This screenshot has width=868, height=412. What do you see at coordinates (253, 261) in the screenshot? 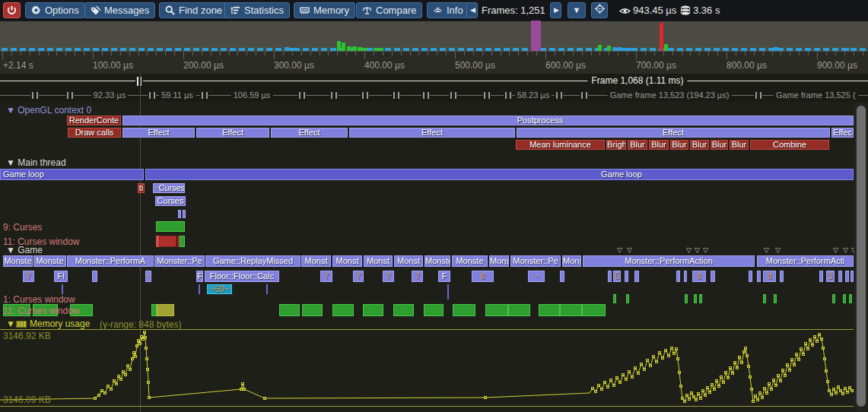
I see `zone-game-replaymissed: Game::ReplayMissed` at bounding box center [253, 261].